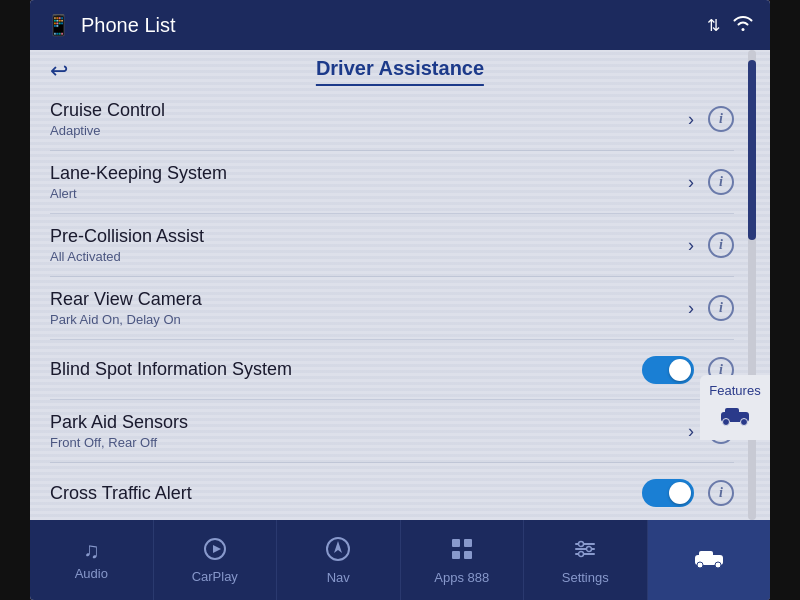 Image resolution: width=800 pixels, height=600 pixels. I want to click on setting-sublabel-rear-view-camera: Park Aid On, Delay On, so click(369, 320).